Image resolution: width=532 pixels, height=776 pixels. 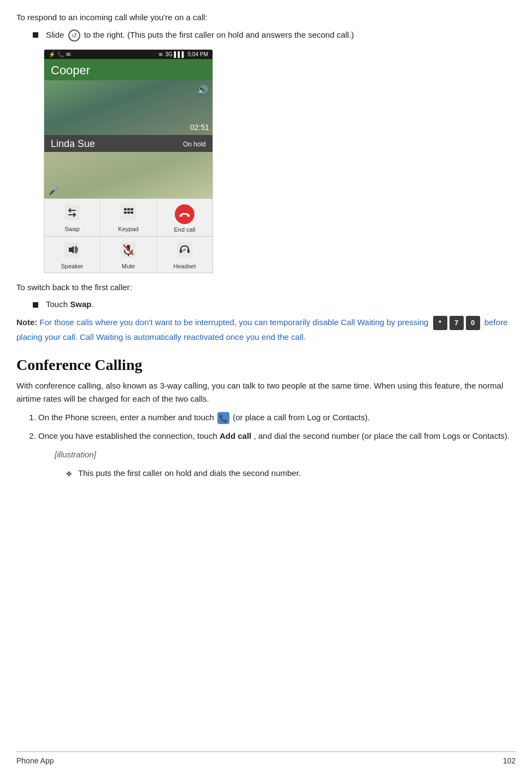 I want to click on slide-icon: ↺, so click(x=74, y=36).